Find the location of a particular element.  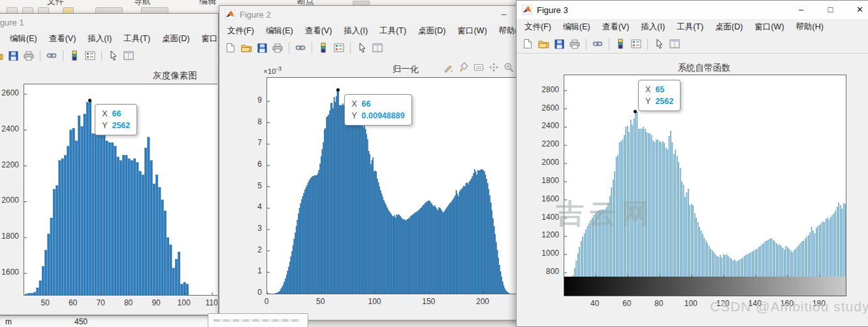

y-tick-label: 6 is located at coordinates (247, 164).